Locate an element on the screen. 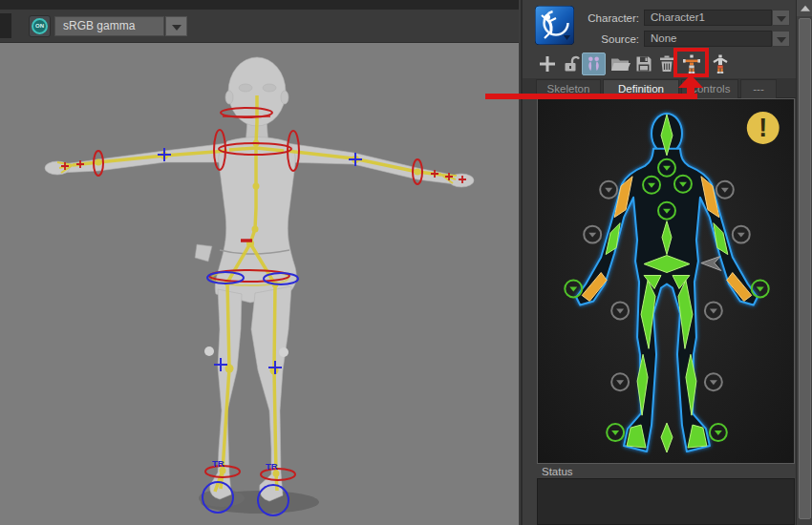  mirror-button is located at coordinates (594, 64).